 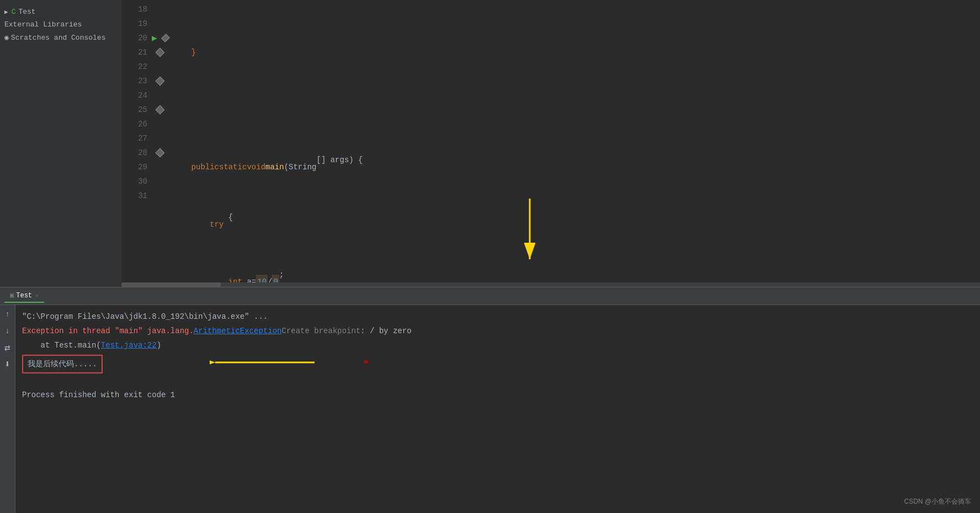 I want to click on external-libraries-label: External Libraries, so click(x=43, y=24).